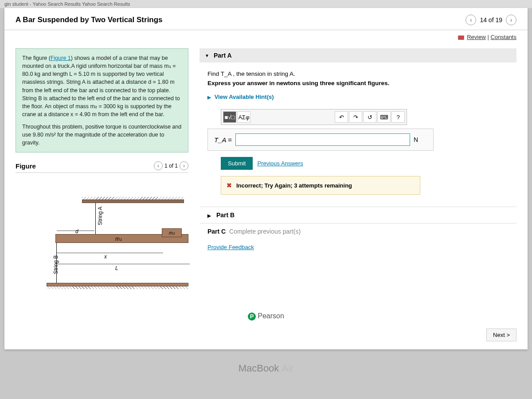 This screenshot has height=399, width=532. Describe the element at coordinates (398, 117) in the screenshot. I see `help-button: ?` at that location.